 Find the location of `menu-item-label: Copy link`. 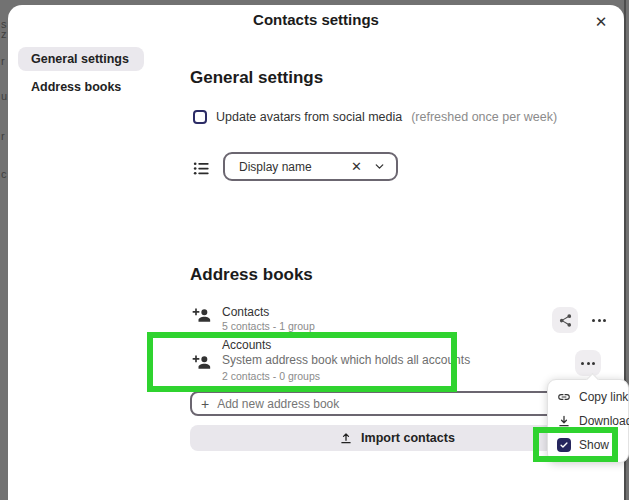

menu-item-label: Copy link is located at coordinates (604, 397).